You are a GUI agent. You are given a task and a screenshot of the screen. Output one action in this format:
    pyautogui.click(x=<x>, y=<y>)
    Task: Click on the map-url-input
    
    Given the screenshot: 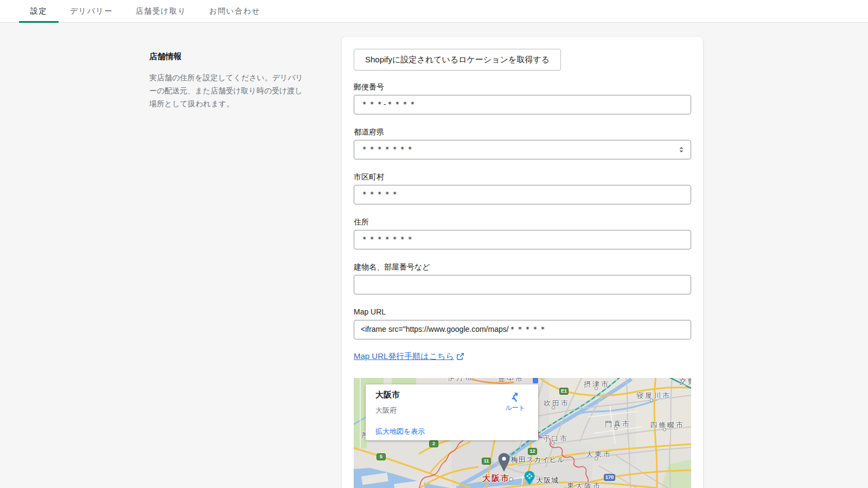 What is the action you would take?
    pyautogui.click(x=522, y=330)
    